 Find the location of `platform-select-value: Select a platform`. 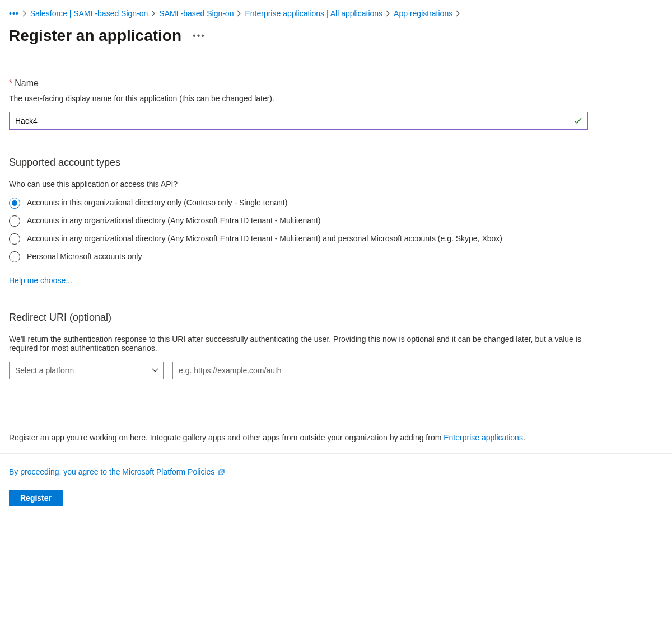

platform-select-value: Select a platform is located at coordinates (45, 370).